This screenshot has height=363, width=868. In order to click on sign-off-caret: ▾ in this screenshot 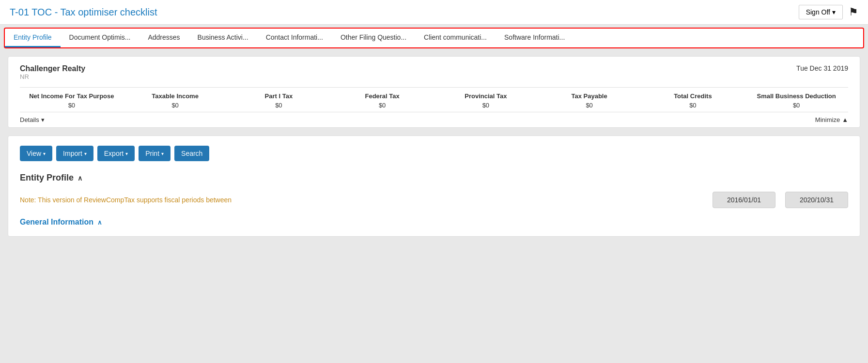, I will do `click(834, 12)`.